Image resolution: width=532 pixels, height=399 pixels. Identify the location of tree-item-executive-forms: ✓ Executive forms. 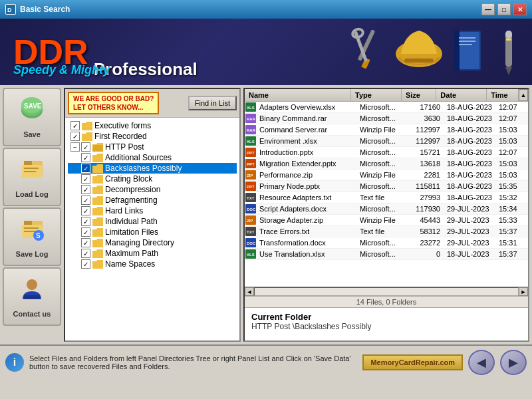
(152, 126).